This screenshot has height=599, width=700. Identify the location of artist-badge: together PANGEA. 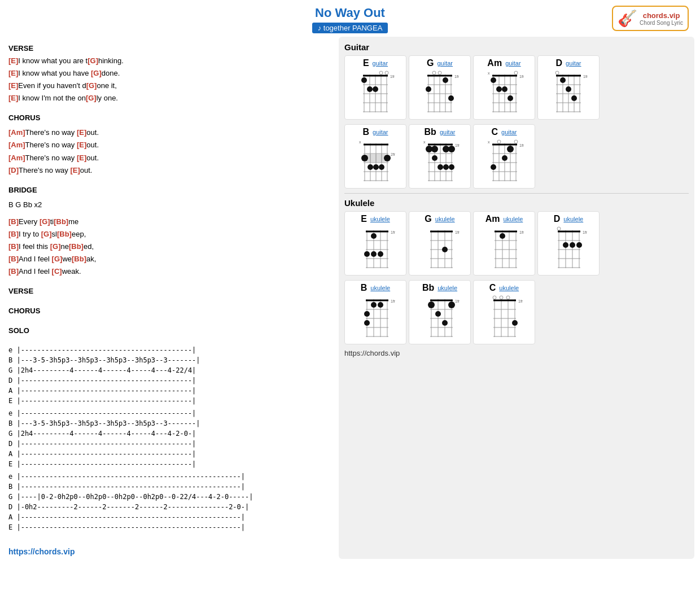
(350, 28).